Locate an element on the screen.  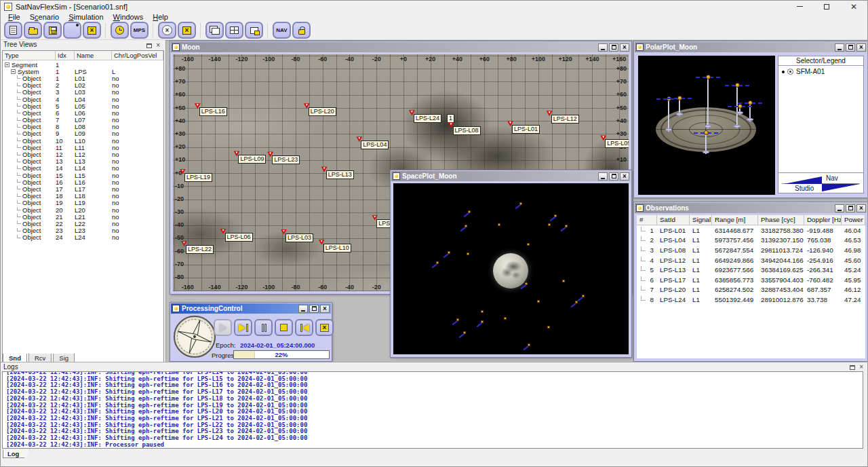
cascade-windows-button is located at coordinates (214, 30).